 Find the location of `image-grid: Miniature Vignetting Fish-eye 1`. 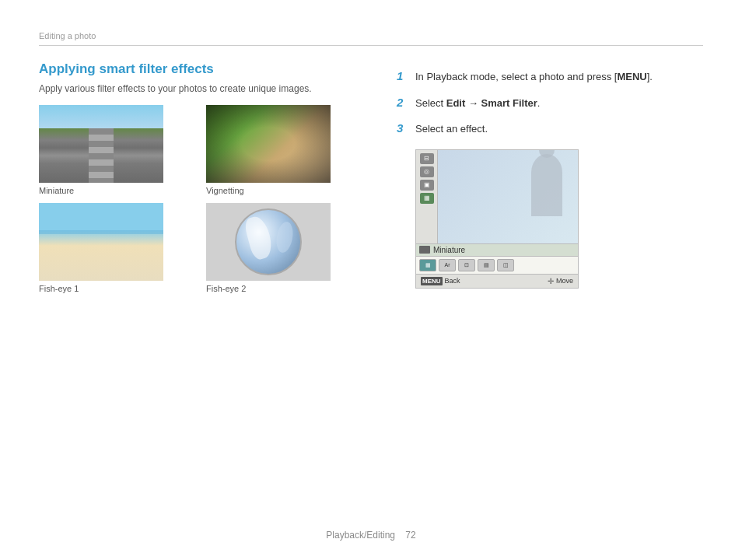

image-grid: Miniature Vignetting Fish-eye 1 is located at coordinates (202, 199).